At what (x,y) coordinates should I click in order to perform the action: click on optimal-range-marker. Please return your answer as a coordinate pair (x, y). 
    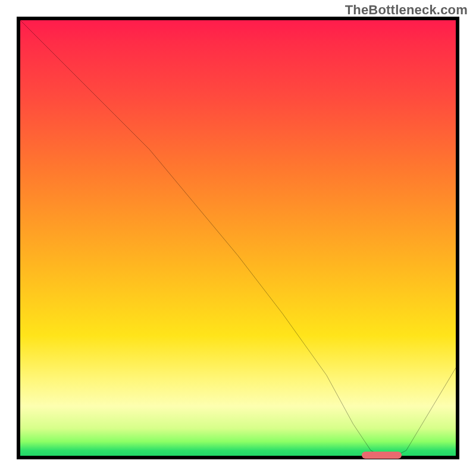
    Looking at the image, I should click on (382, 455).